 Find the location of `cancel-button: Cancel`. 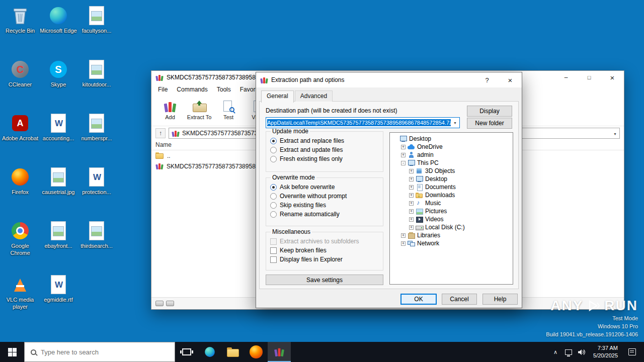

cancel-button: Cancel is located at coordinates (459, 299).